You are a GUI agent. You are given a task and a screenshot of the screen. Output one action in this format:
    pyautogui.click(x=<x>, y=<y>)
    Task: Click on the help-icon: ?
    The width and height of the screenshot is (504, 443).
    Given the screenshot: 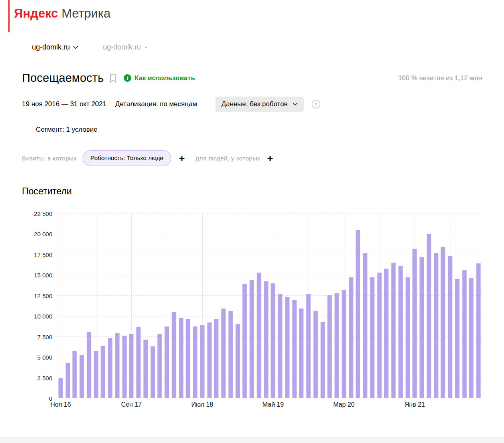 What is the action you would take?
    pyautogui.click(x=316, y=104)
    